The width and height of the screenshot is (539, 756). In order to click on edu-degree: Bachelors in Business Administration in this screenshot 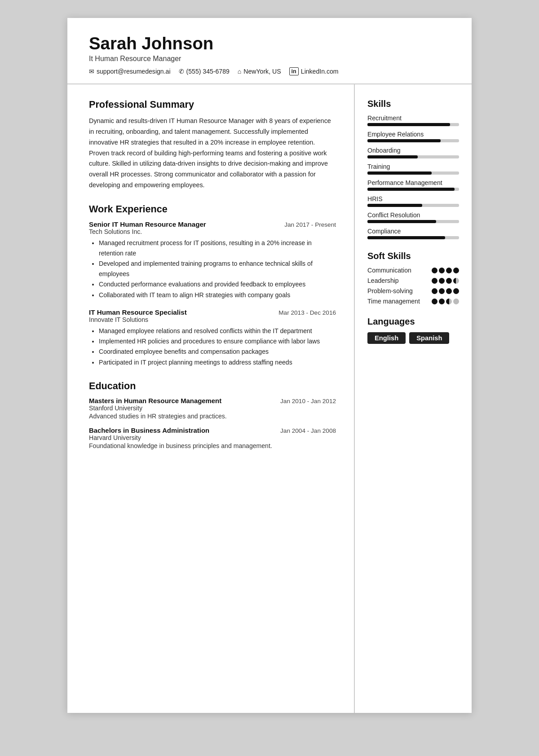, I will do `click(149, 431)`.